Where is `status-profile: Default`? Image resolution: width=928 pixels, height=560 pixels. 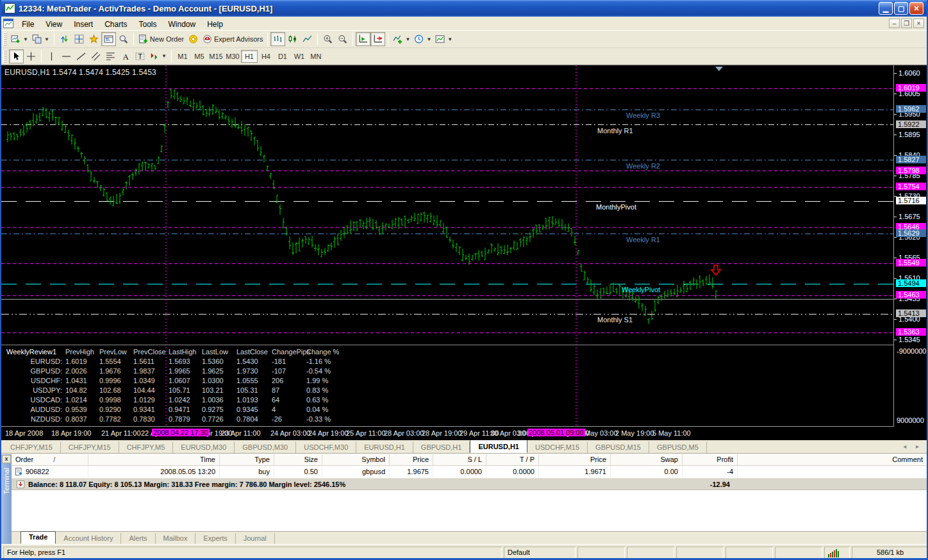 status-profile: Default is located at coordinates (540, 552).